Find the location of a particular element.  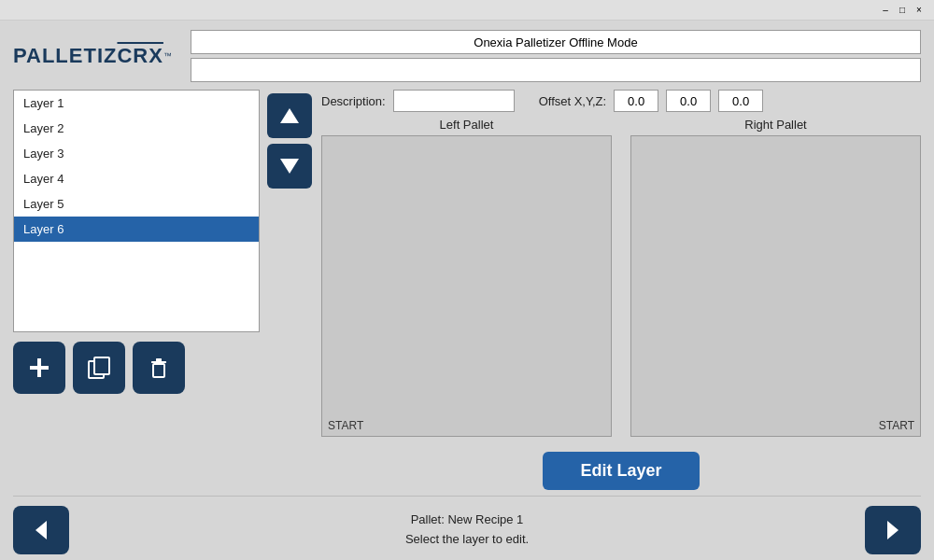

edit-layer-row: Edit Layer is located at coordinates (621, 469).